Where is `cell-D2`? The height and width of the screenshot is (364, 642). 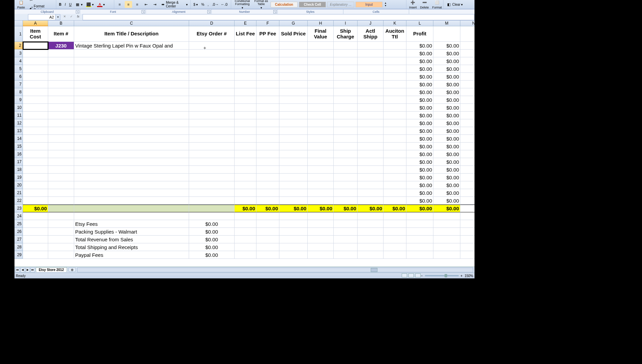 cell-D2 is located at coordinates (212, 46).